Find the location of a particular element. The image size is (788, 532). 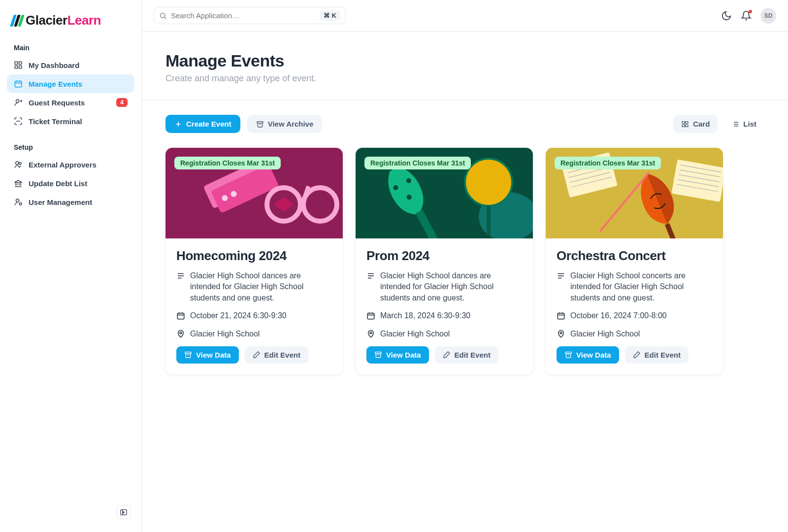

user-plus-icon is located at coordinates (18, 102).